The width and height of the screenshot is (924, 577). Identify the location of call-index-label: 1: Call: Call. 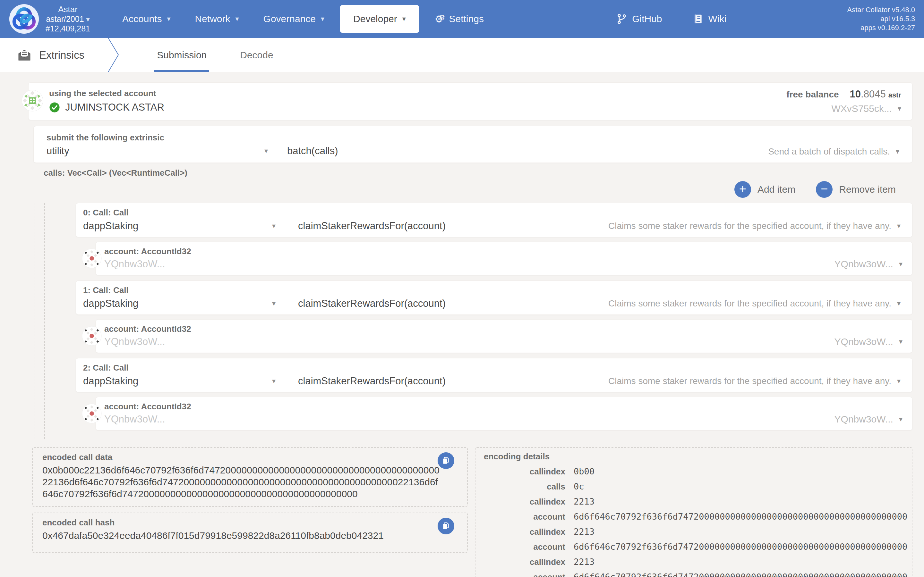
(492, 290).